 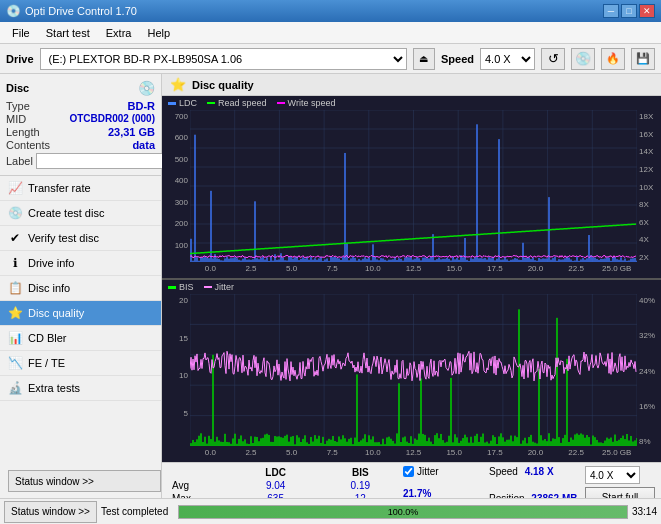 I want to click on nav-drive-info: ℹ Drive info, so click(x=80, y=264).